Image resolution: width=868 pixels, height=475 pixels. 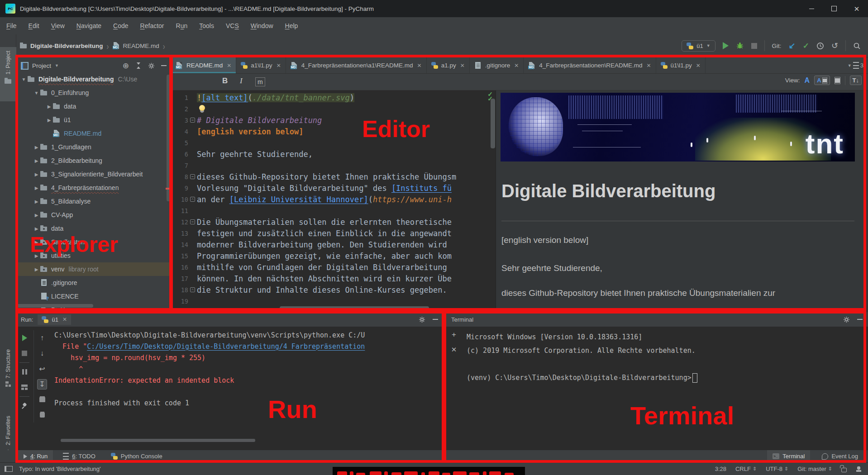 I want to click on menu-navigate: Navigate, so click(x=89, y=26).